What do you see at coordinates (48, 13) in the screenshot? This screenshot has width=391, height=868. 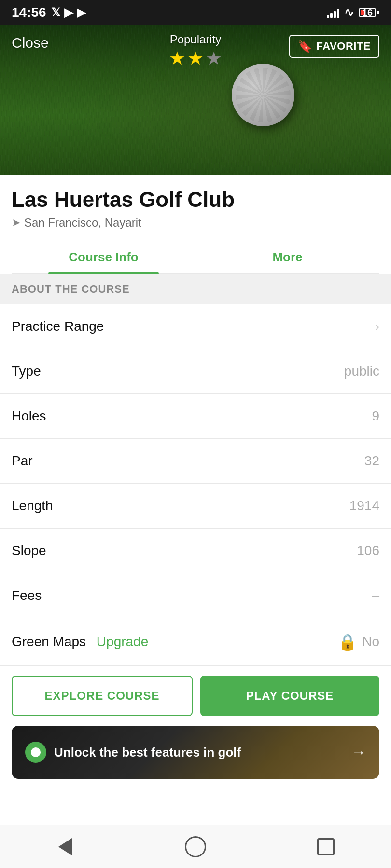 I see `status-left: 14:56 𝕏 ▶ ▶` at bounding box center [48, 13].